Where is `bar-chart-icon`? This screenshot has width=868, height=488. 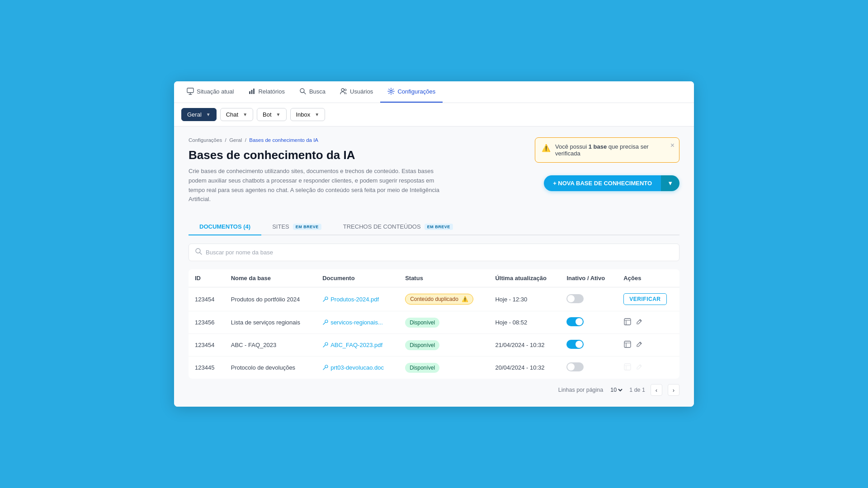 bar-chart-icon is located at coordinates (252, 91).